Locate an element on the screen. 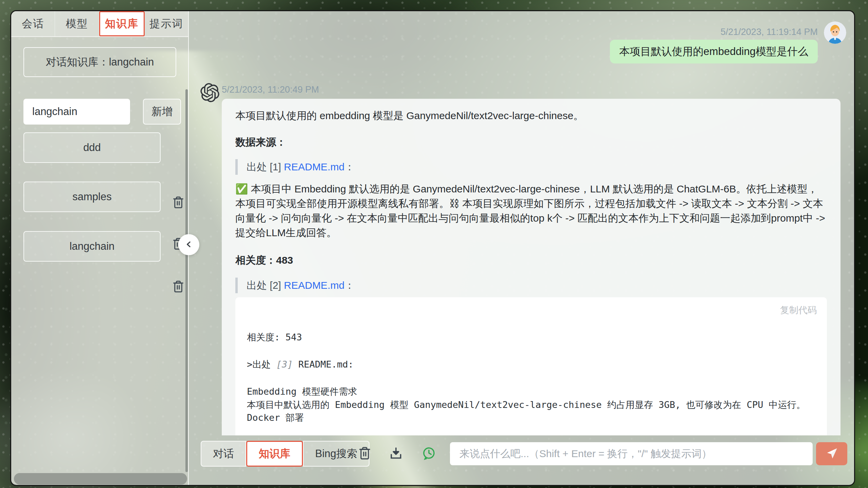 Image resolution: width=868 pixels, height=488 pixels. relevance-score-1: 相关度：483 is located at coordinates (531, 260).